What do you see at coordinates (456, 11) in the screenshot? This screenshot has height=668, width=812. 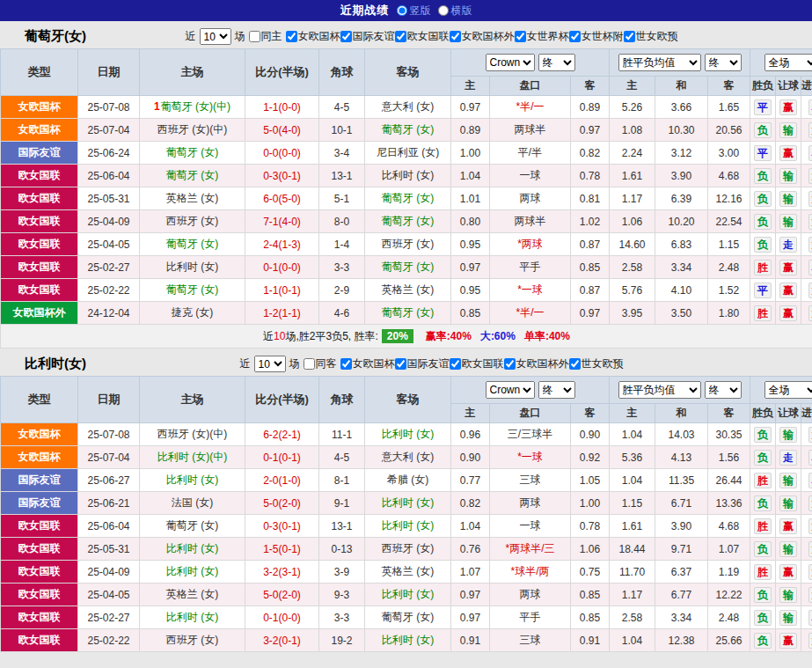 I see `layout-horizontal-option: 横版` at bounding box center [456, 11].